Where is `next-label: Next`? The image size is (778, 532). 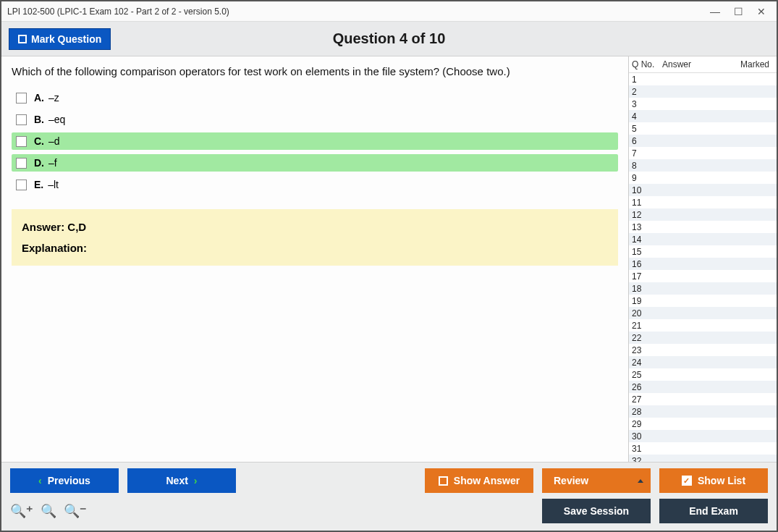 next-label: Next is located at coordinates (177, 481).